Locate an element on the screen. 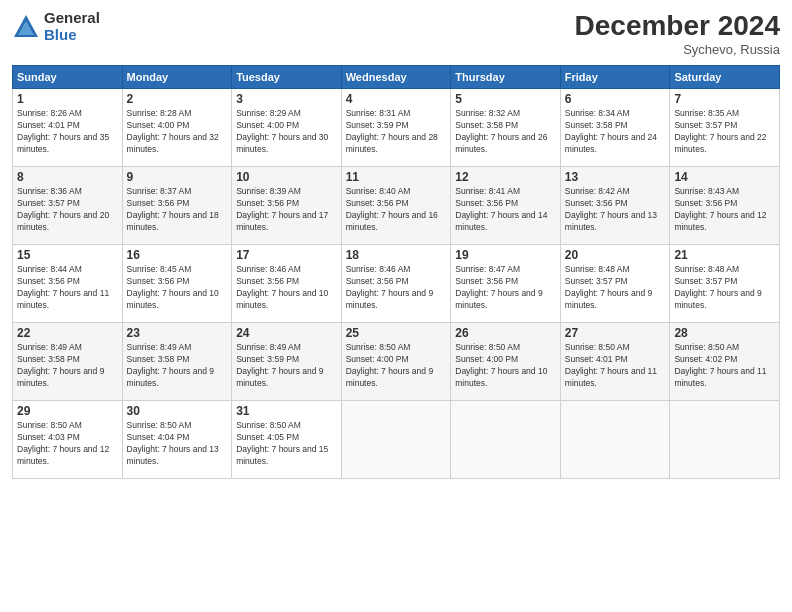 The width and height of the screenshot is (792, 612). day-cell: 19 Sunrise: 8:47 AMSunset: 3:56 PMDaylig… is located at coordinates (506, 284).